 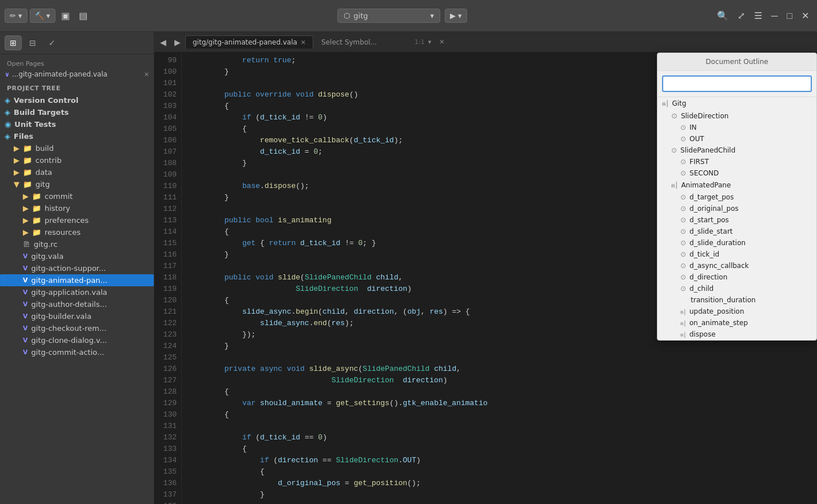 I want to click on sidebar-item-build-targets: ◈ Build Targets, so click(x=77, y=112).